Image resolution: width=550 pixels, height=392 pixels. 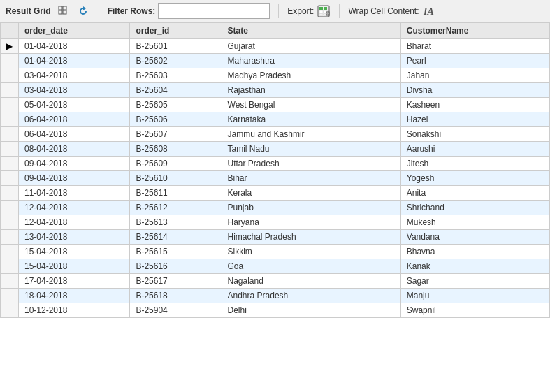 I want to click on cell-customername: Anita, so click(x=475, y=193).